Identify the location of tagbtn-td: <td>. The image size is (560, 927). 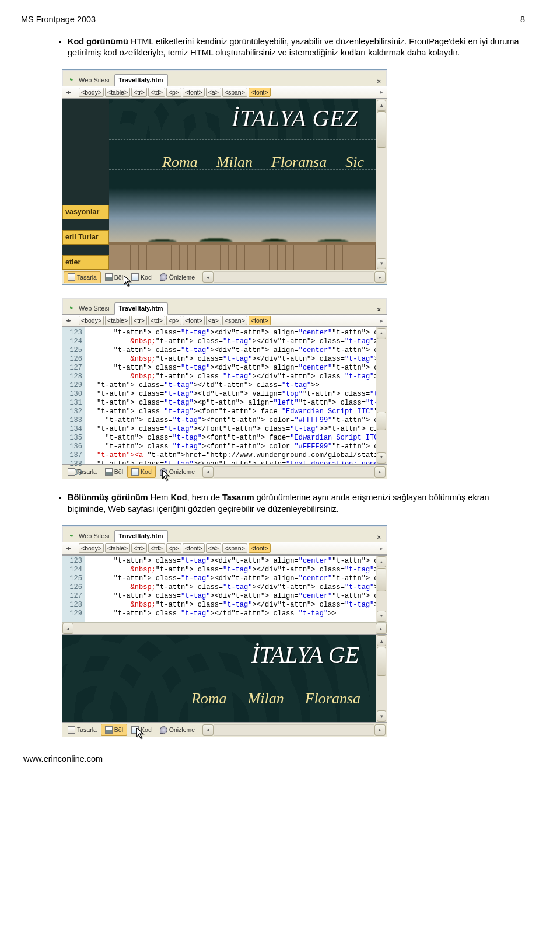
(156, 92).